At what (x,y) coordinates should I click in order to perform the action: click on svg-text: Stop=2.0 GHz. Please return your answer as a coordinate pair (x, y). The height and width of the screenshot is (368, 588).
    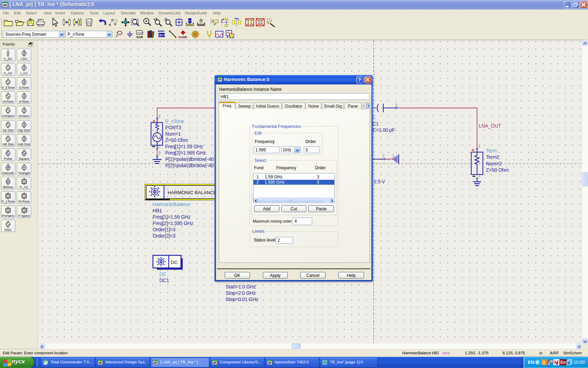
    Looking at the image, I should click on (241, 293).